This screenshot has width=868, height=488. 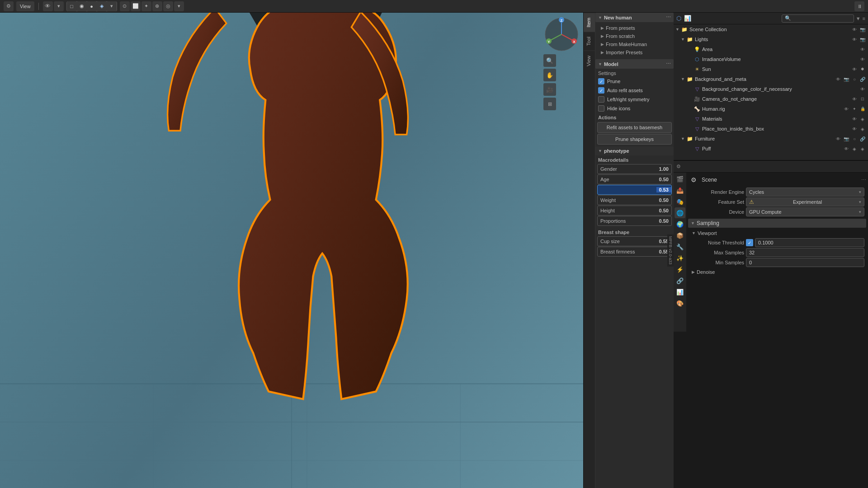 What do you see at coordinates (550, 61) in the screenshot?
I see `zoom-btn: 🔍` at bounding box center [550, 61].